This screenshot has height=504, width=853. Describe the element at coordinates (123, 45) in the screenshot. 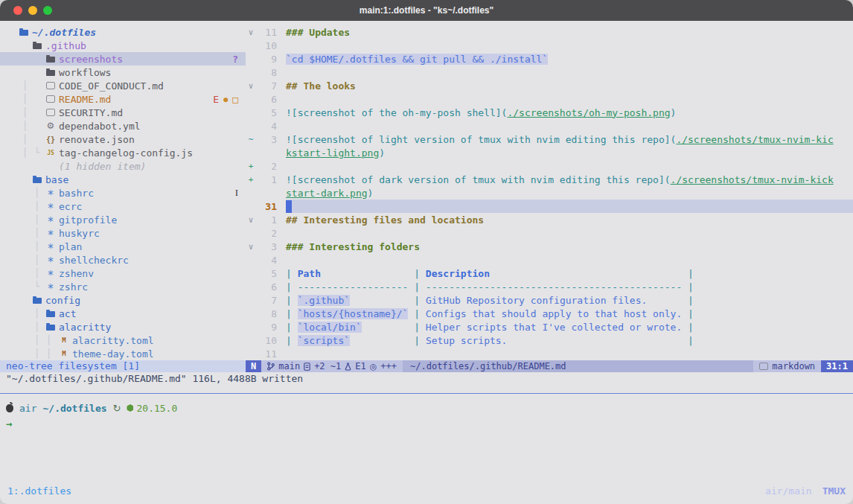

I see `tree-item: .github` at that location.